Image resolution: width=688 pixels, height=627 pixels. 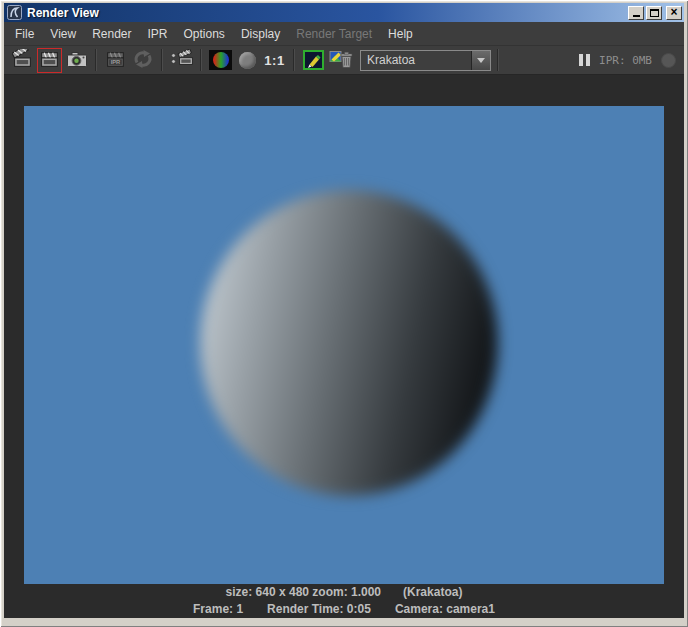 What do you see at coordinates (248, 60) in the screenshot?
I see `display-alpha-channel-button` at bounding box center [248, 60].